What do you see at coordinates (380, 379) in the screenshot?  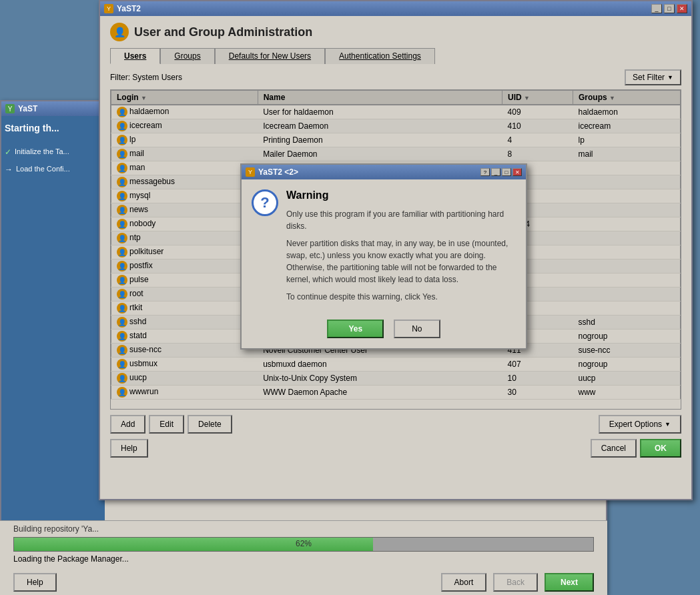 I see `cell-name: Unix-to-Unix Copy System` at bounding box center [380, 379].